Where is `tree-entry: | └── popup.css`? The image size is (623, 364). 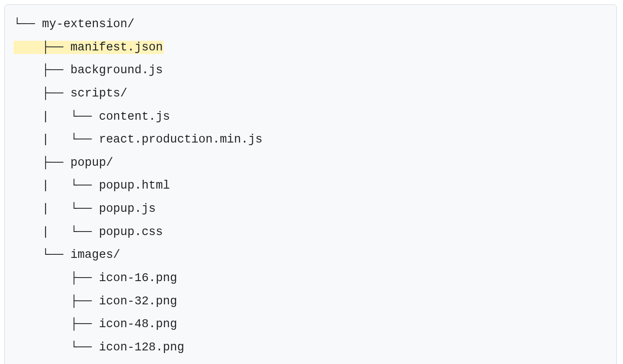
tree-entry: | └── popup.css is located at coordinates (88, 232).